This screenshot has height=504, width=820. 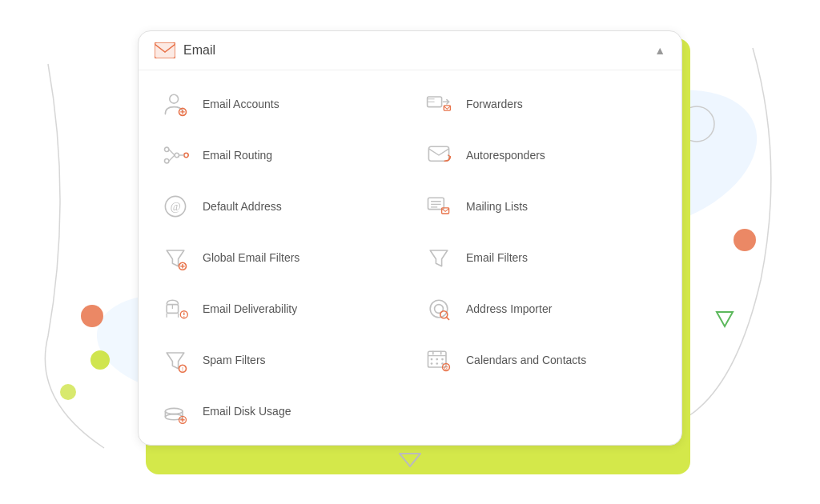 What do you see at coordinates (410, 460) in the screenshot?
I see `bottom-chevron-area` at bounding box center [410, 460].